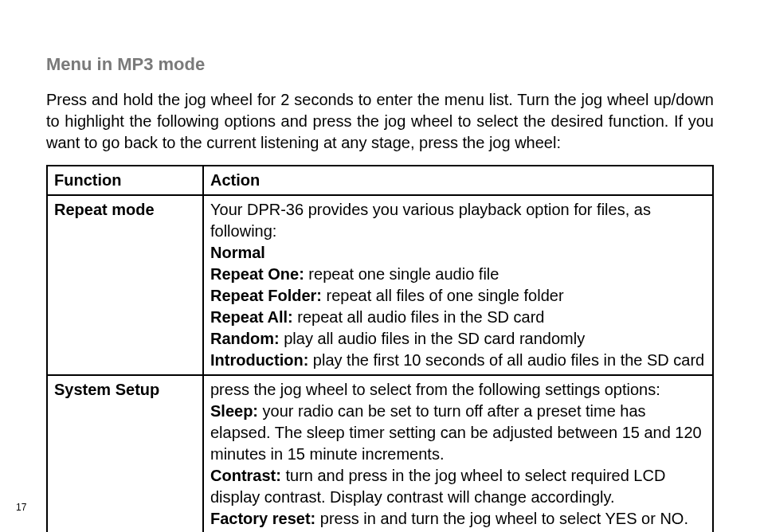 This screenshot has height=532, width=760. I want to click on option-line: Factory reset: press in and turn the jog…, so click(458, 520).